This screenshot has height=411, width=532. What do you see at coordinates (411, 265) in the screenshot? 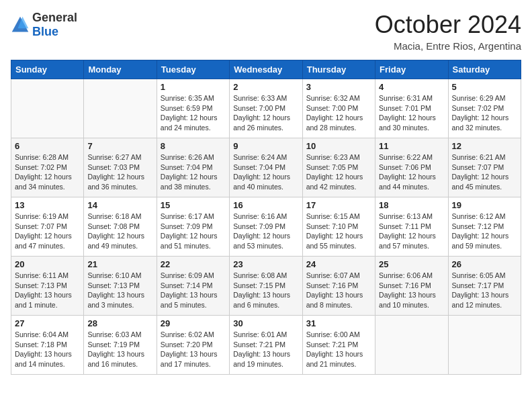
I see `day-number: 25` at bounding box center [411, 265].